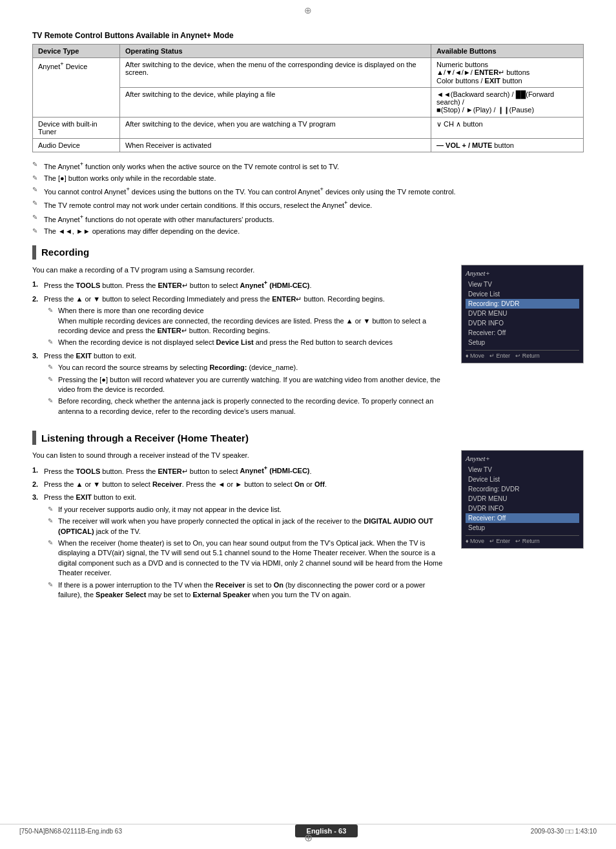 Image resolution: width=616 pixels, height=849 pixels. I want to click on listening-intro: You can listen to sound through a receiv…, so click(241, 456).